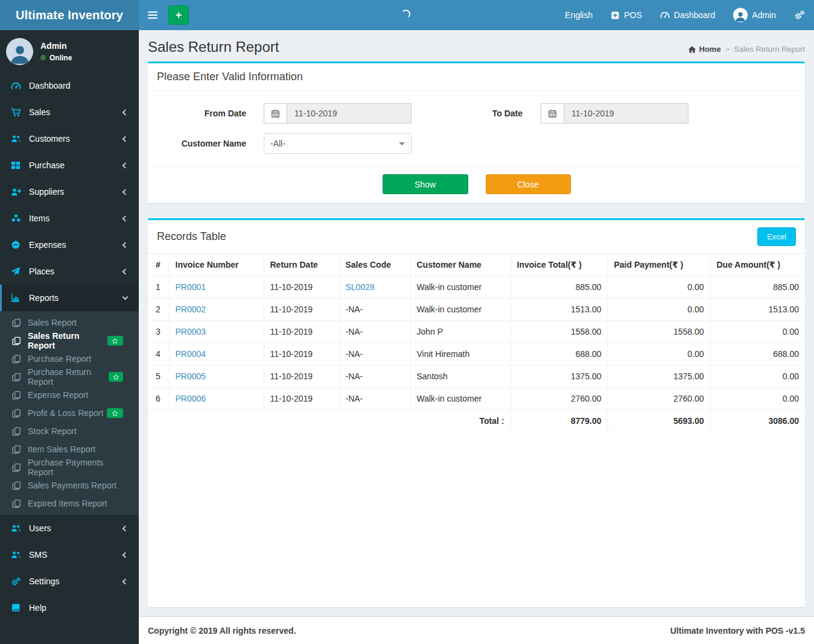 The width and height of the screenshot is (814, 644). What do you see at coordinates (17, 86) in the screenshot?
I see `tachometer-icon` at bounding box center [17, 86].